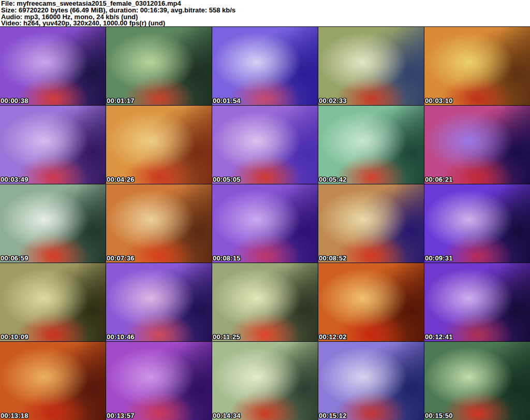 This screenshot has height=420, width=530. I want to click on video-thumbnail: 00:05:42, so click(371, 145).